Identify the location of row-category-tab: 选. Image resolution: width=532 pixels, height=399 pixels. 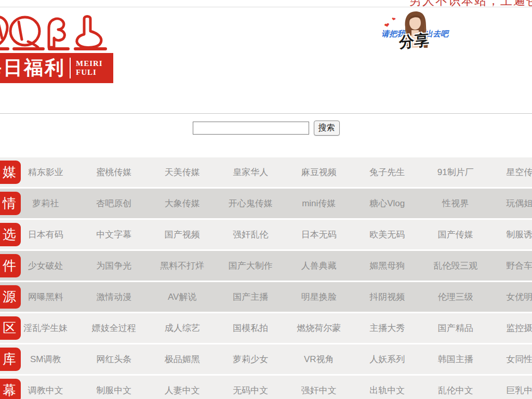
(10, 235).